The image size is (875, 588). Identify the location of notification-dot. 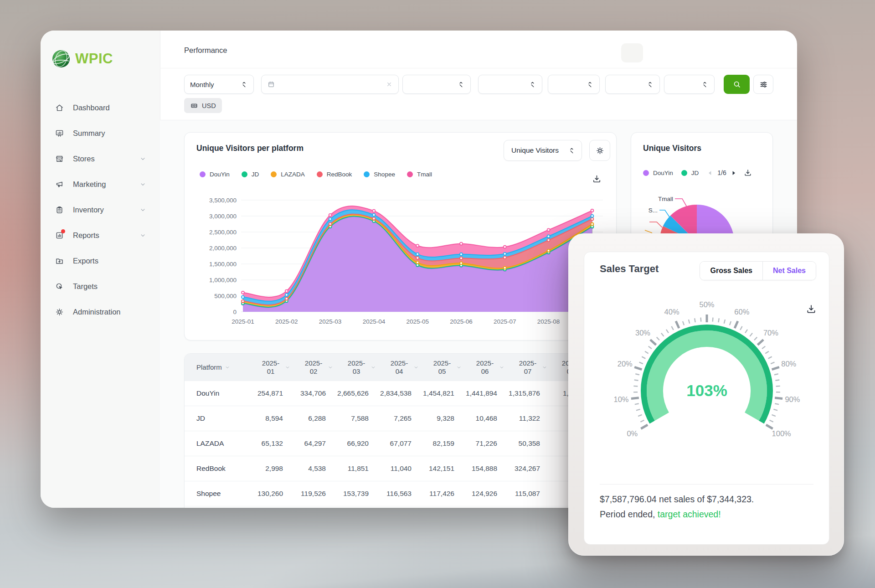
(63, 232).